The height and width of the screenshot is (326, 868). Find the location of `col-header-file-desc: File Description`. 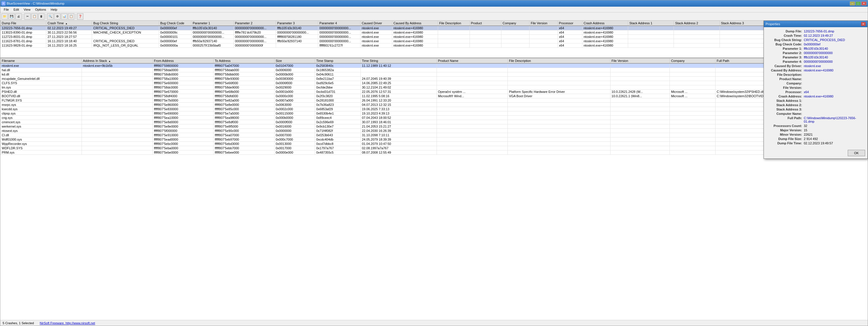

col-header-file-desc: File Description is located at coordinates (454, 24).